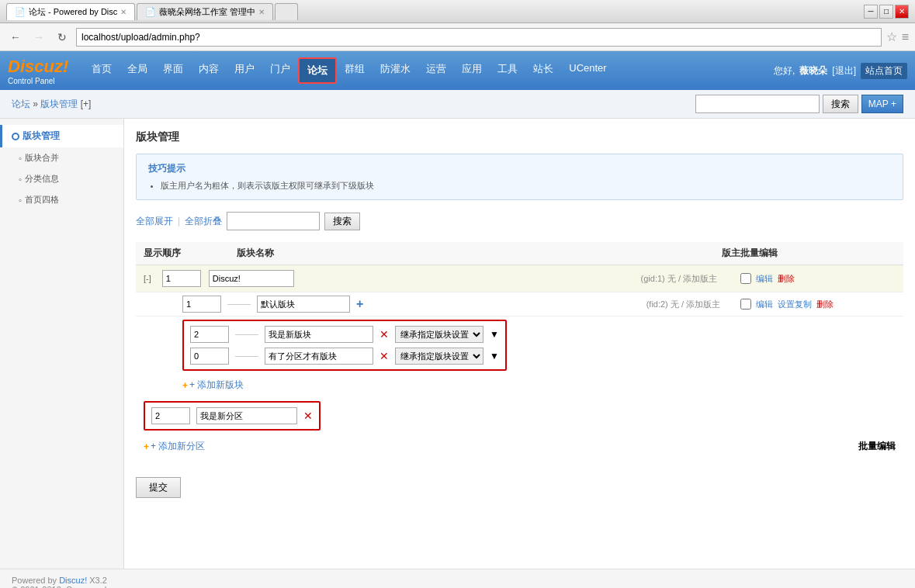 The height and width of the screenshot is (588, 915). I want to click on add-new-forum-row: + + 添加新版块, so click(520, 385).